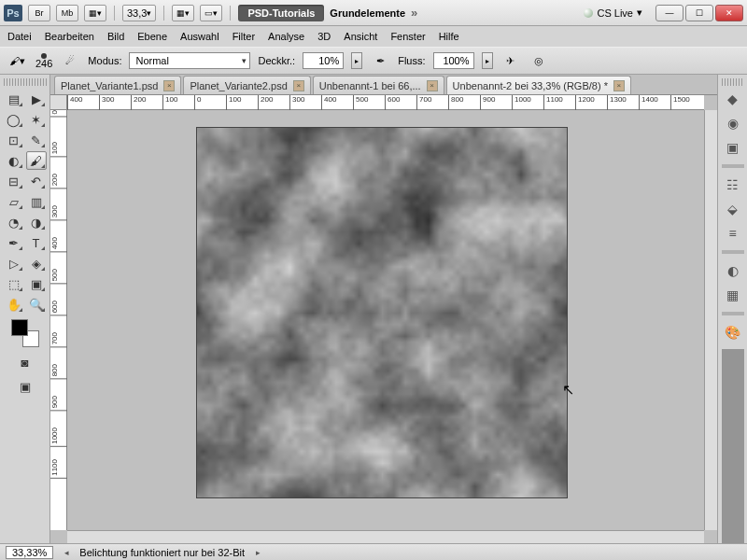  Describe the element at coordinates (36, 161) in the screenshot. I see `tool-brush: 🖌` at that location.